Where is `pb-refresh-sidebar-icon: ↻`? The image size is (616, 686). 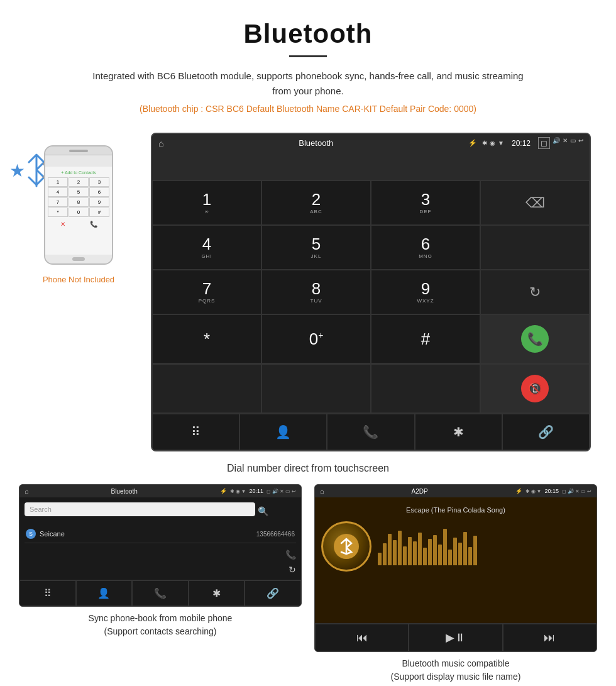 pb-refresh-sidebar-icon: ↻ is located at coordinates (160, 570).